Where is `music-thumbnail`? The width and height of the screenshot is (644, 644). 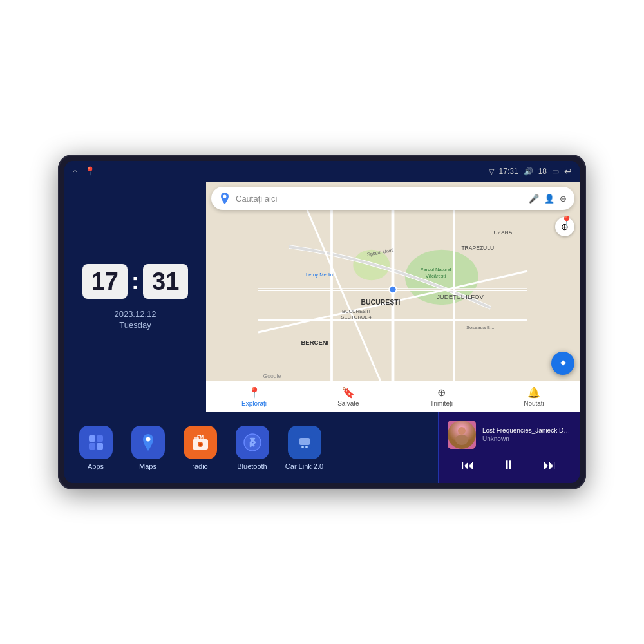 music-thumbnail is located at coordinates (462, 435).